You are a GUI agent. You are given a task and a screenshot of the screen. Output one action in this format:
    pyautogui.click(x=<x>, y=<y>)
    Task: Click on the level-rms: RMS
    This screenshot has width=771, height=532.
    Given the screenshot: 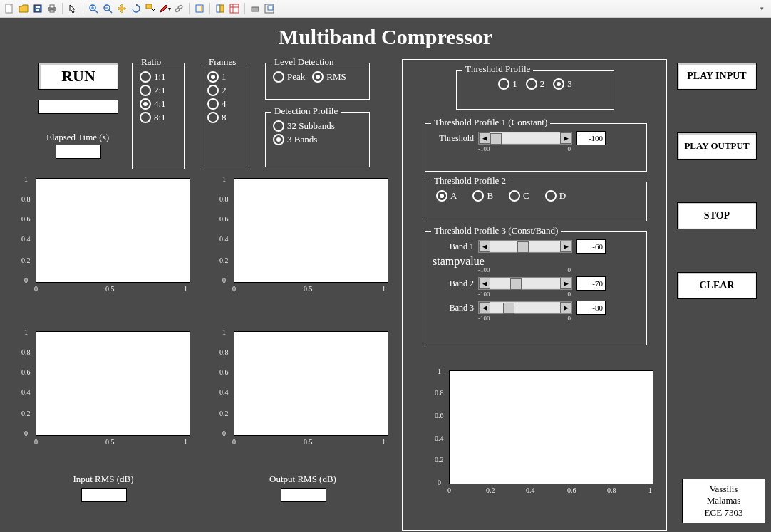 What is the action you would take?
    pyautogui.click(x=329, y=77)
    